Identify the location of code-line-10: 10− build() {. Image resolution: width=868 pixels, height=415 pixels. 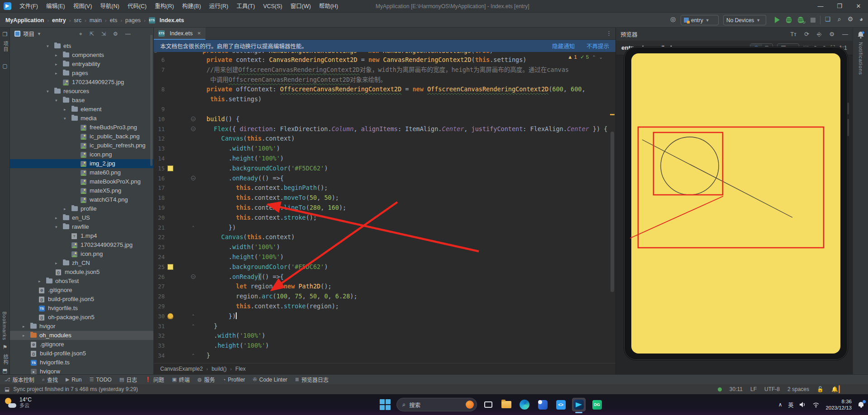
(385, 119).